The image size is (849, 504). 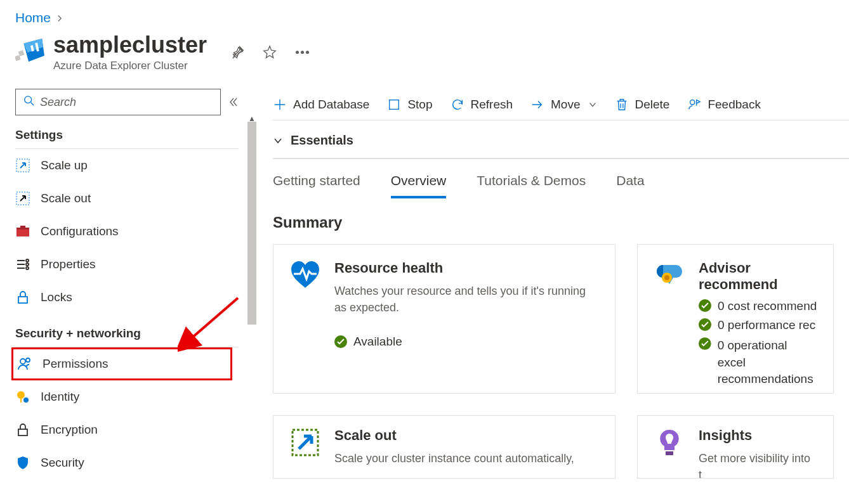 I want to click on essentials-toggle: Essentials, so click(x=561, y=139).